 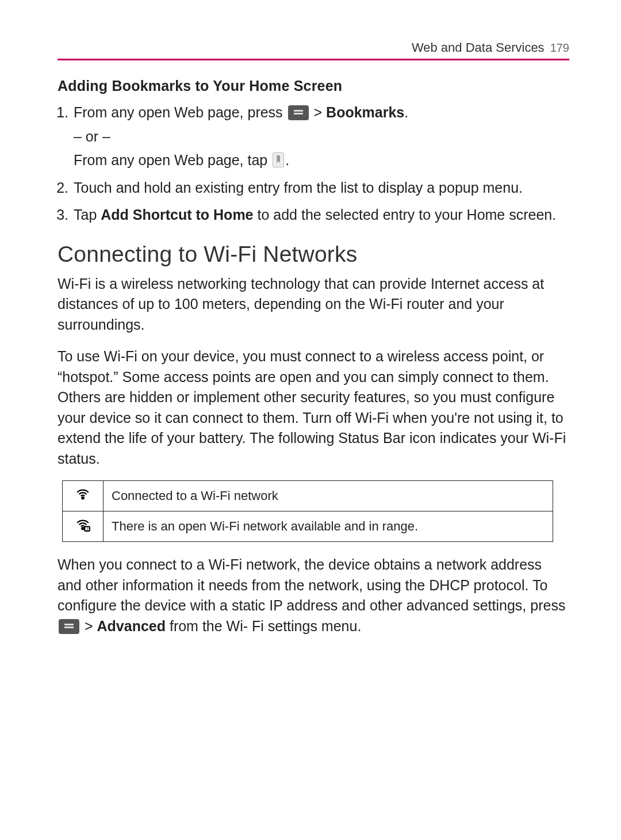 What do you see at coordinates (478, 48) in the screenshot?
I see `section-title: Web and Data Services` at bounding box center [478, 48].